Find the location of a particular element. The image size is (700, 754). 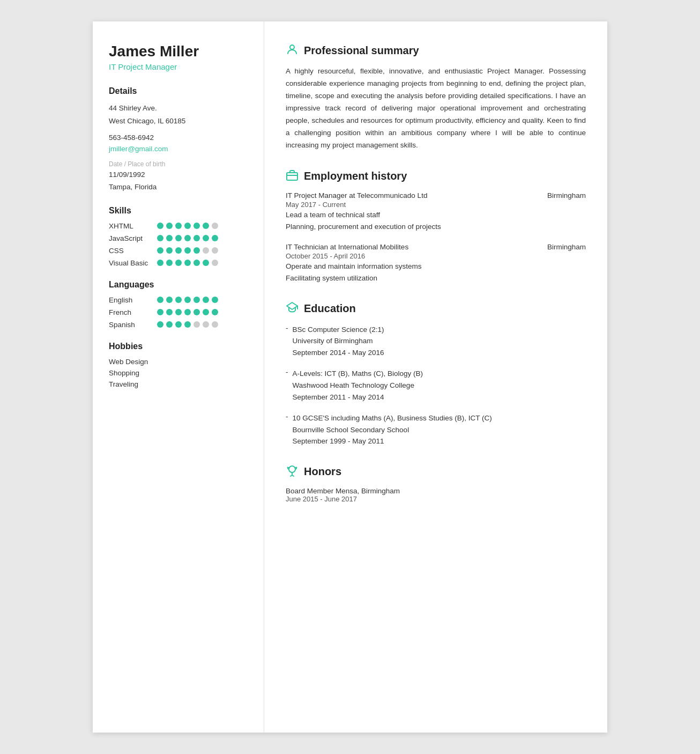

edu-entry: -BSc Computer Science (2:1)University of… is located at coordinates (436, 341).